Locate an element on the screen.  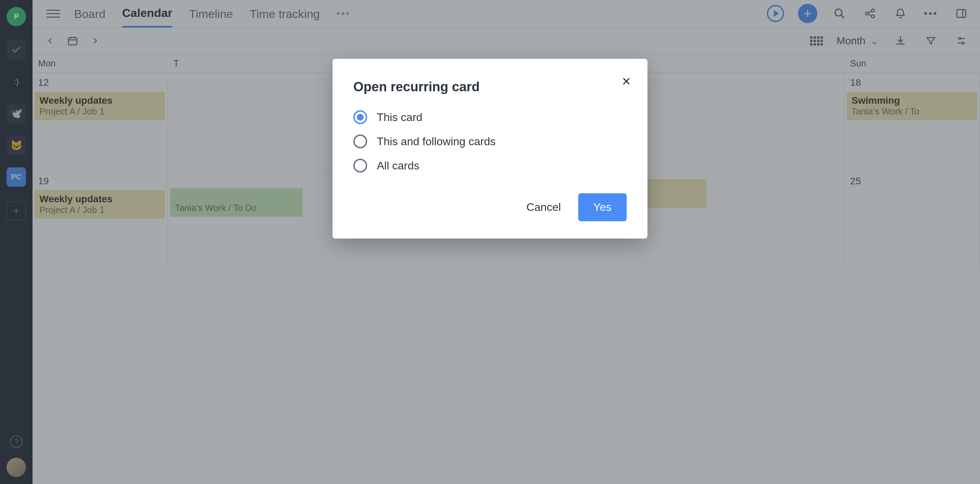
radio-option-this-card: This card is located at coordinates (490, 117).